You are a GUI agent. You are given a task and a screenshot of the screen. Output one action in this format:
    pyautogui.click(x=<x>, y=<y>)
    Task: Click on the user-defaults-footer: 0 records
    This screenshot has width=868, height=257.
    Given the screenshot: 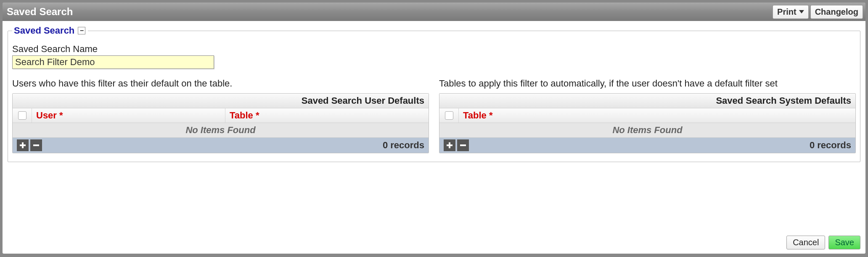 What is the action you would take?
    pyautogui.click(x=220, y=145)
    